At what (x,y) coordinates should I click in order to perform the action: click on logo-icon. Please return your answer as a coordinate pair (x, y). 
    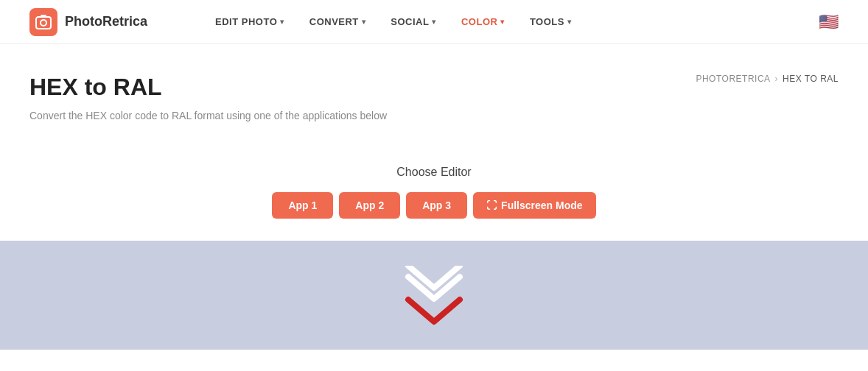
    Looking at the image, I should click on (43, 22).